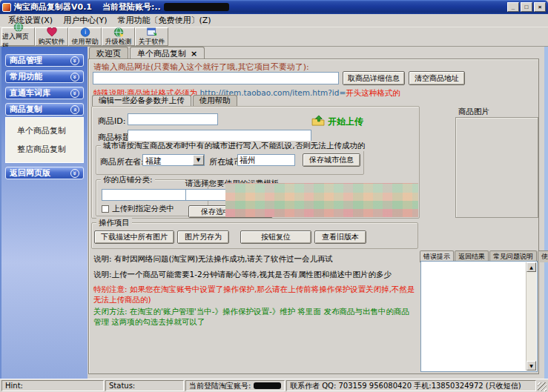  I want to click on toolbar-enter-web-version-button: 进入网页版, so click(18, 37).